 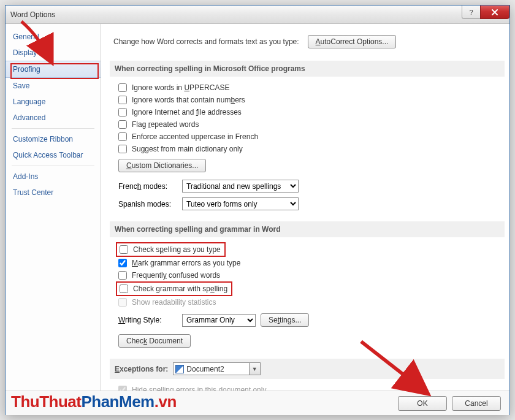 I want to click on opt-ignore-numbers: Ignore words that contain numbers, so click(x=311, y=100).